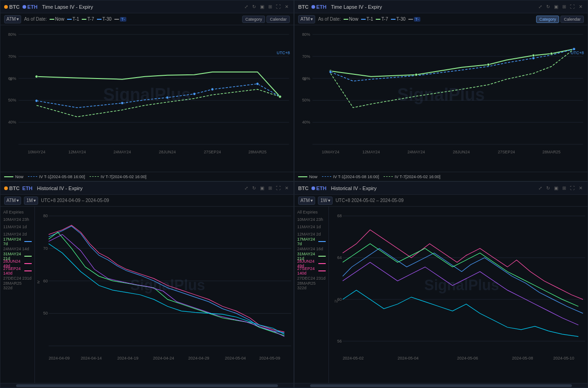  What do you see at coordinates (147, 386) in the screenshot?
I see `scrollbar-thumb-bl` at bounding box center [147, 386].